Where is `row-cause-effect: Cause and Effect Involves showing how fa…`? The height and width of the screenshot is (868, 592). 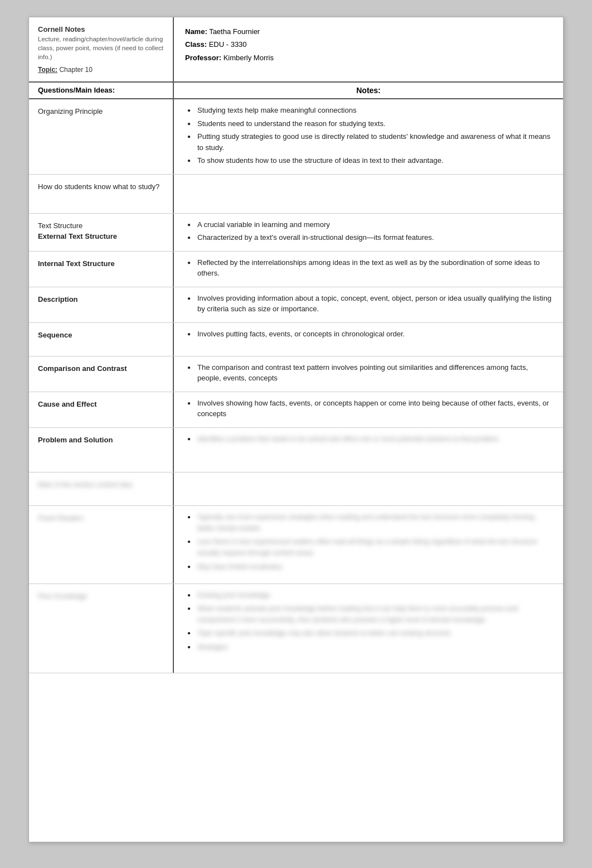 row-cause-effect: Cause and Effect Involves showing how fa… is located at coordinates (296, 410).